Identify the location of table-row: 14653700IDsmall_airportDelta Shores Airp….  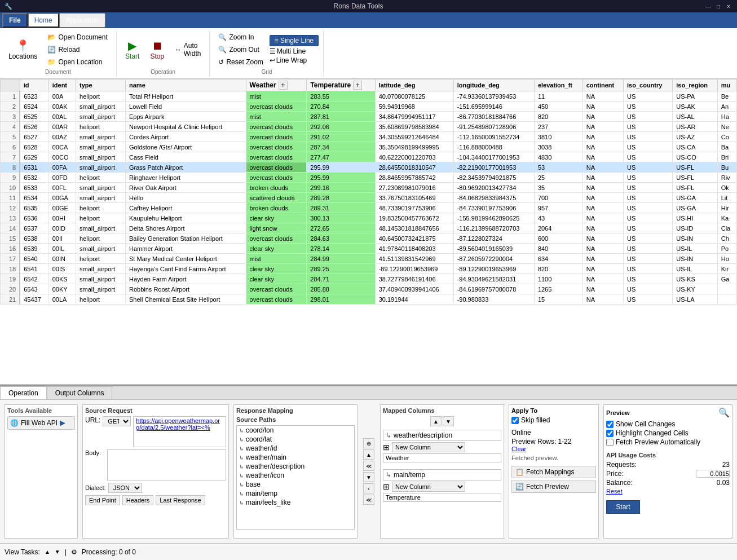
(369, 228).